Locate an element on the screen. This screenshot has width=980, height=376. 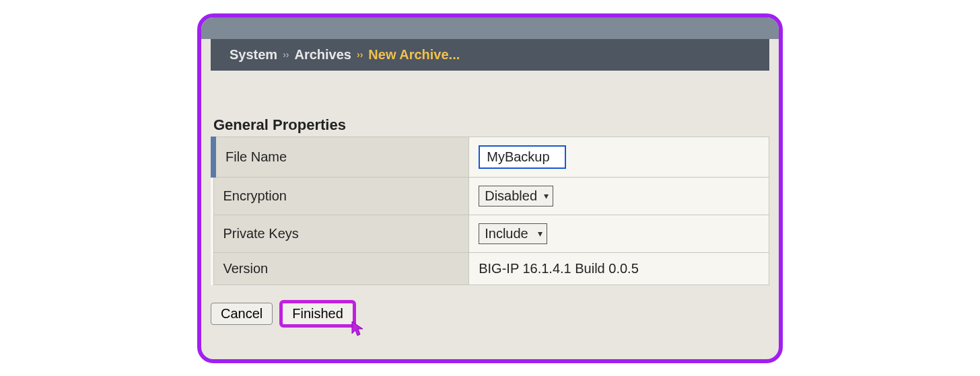
version-value: BIG-IP 16.1.4.1 Build 0.0.5 is located at coordinates (619, 268).